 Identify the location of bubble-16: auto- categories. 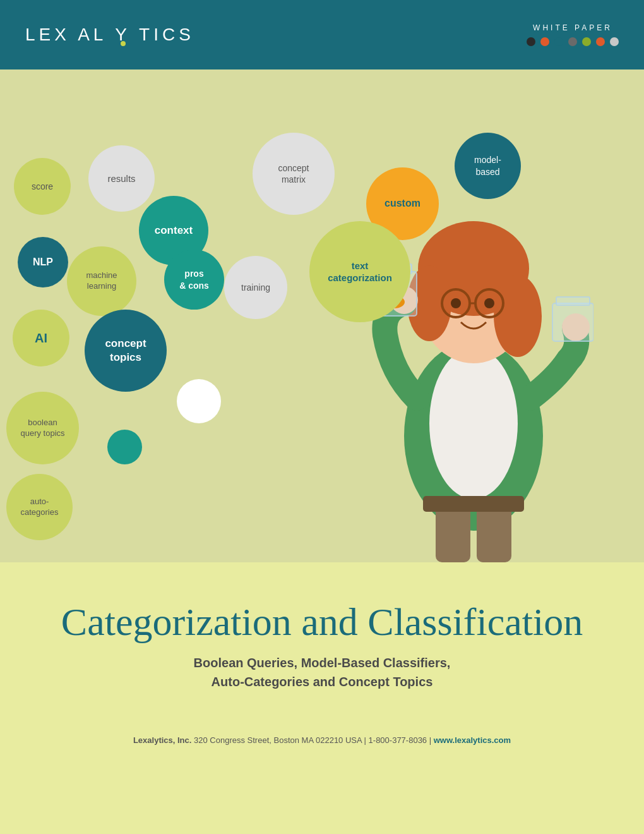
(39, 507).